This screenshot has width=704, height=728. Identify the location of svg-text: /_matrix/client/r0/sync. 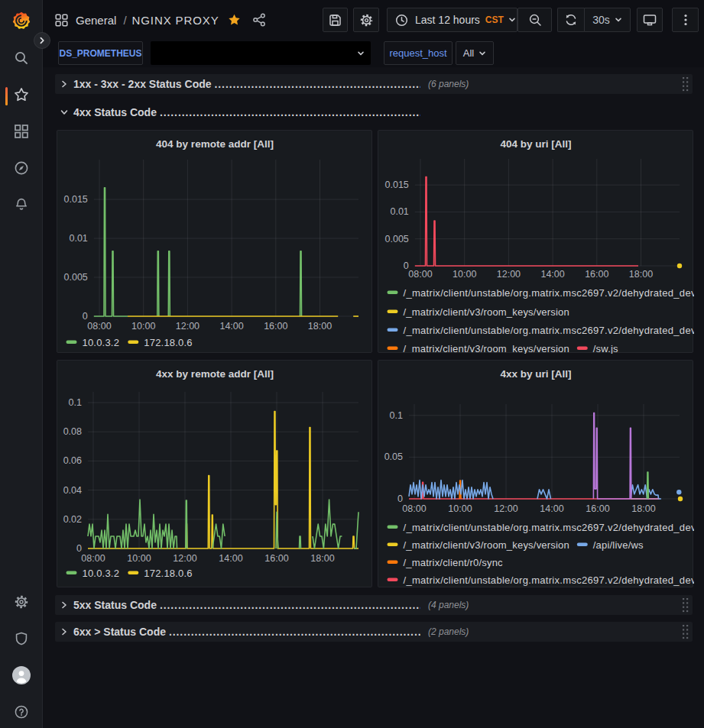
(454, 562).